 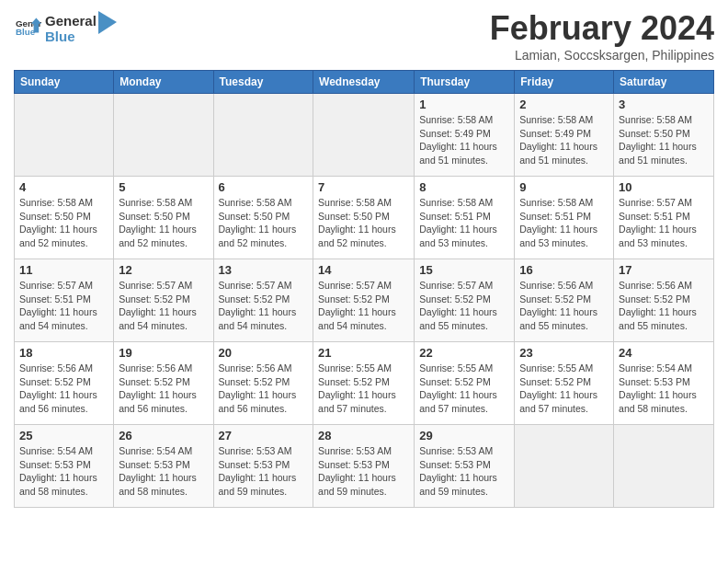 What do you see at coordinates (263, 301) in the screenshot?
I see `calendar-cell: 13Sunrise: 5:57 AM Sunset: 5:52 PM Dayli…` at bounding box center [263, 301].